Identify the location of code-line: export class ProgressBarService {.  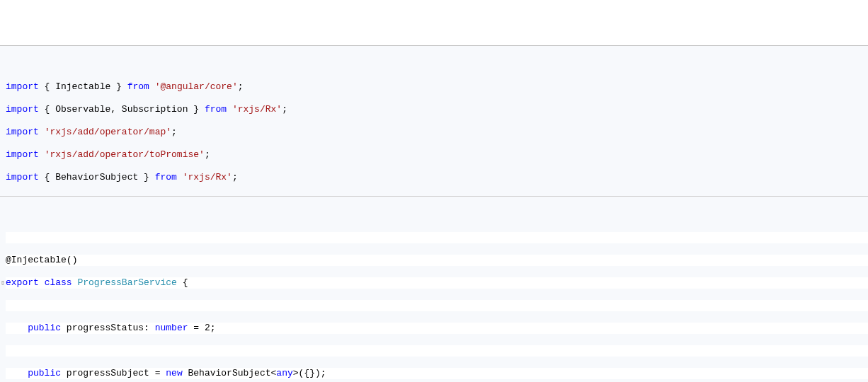
(437, 283).